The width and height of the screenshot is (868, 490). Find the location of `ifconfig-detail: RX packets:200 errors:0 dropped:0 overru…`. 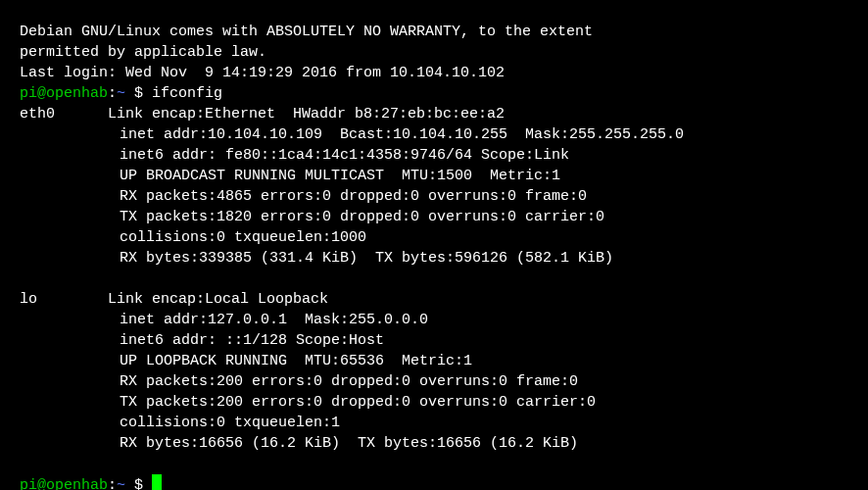

ifconfig-detail: RX packets:200 errors:0 dropped:0 overru… is located at coordinates (434, 382).